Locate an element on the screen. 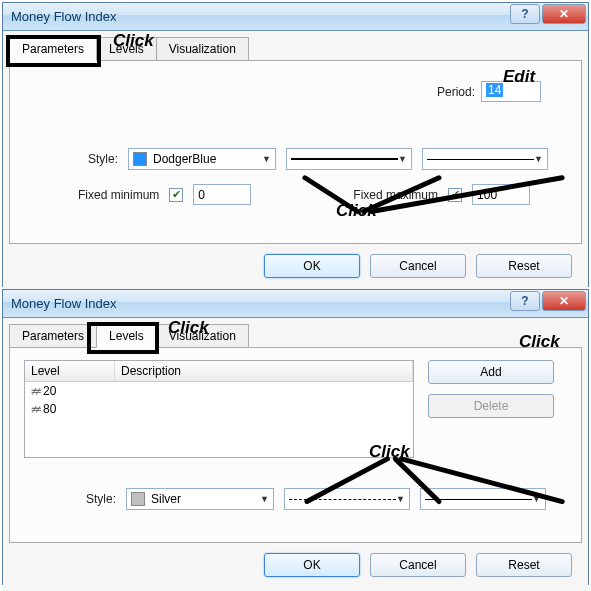  fixed-min-input is located at coordinates (222, 194).